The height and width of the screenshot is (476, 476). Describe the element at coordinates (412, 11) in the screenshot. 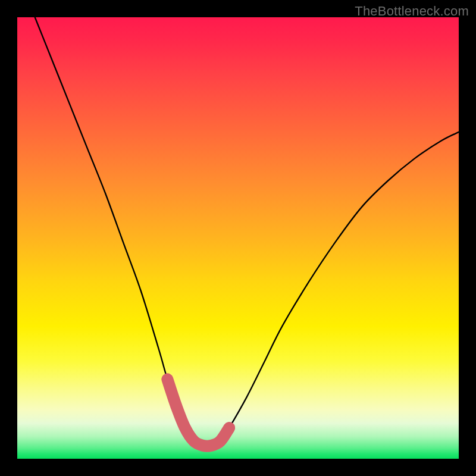

I see `watermark-text: TheBottleneck.com` at that location.